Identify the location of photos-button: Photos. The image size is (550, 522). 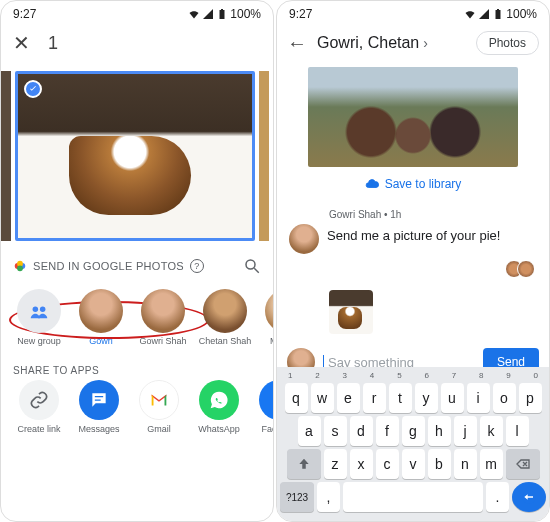
(508, 43).